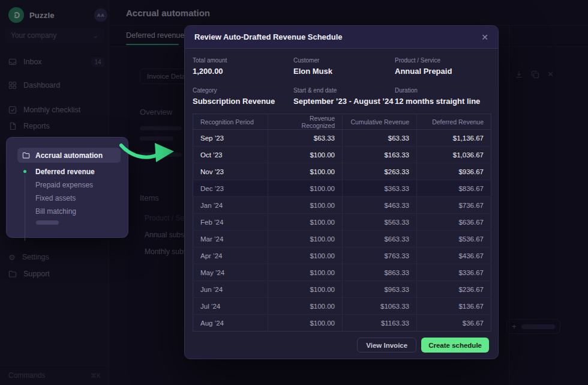  Describe the element at coordinates (269, 37) in the screenshot. I see `modal-title: Review Auto-Drafted Revenue Schedule` at that location.